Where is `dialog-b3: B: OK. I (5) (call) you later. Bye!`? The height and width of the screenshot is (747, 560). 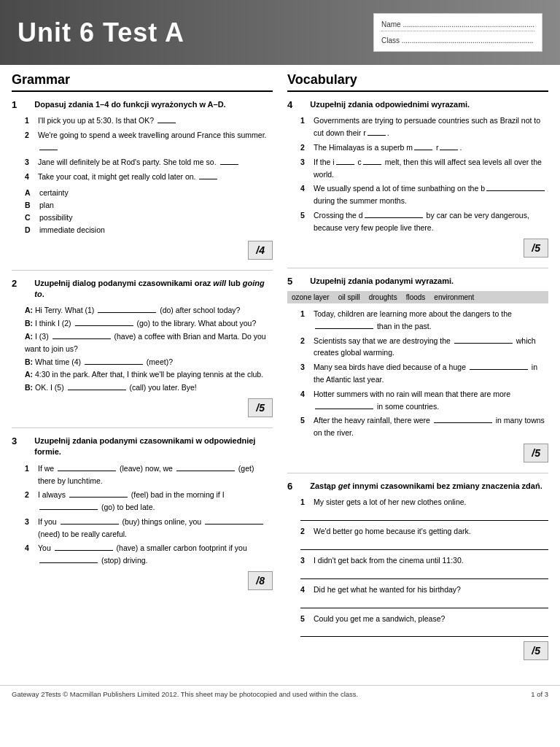 dialog-b3: B: OK. I (5) (call) you later. Bye! is located at coordinates (149, 388).